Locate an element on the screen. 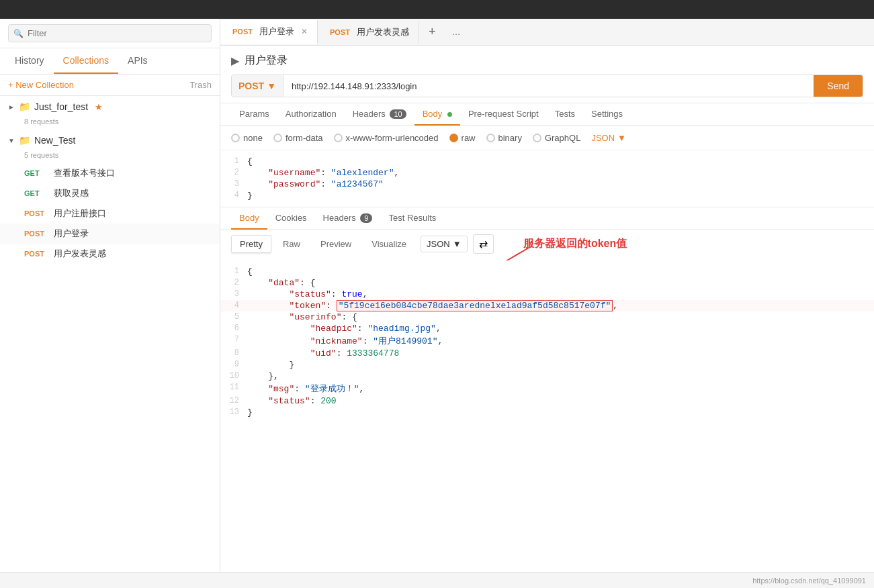 Image resolution: width=874 pixels, height=588 pixels. sidebar-tab-history: History is located at coordinates (30, 61).